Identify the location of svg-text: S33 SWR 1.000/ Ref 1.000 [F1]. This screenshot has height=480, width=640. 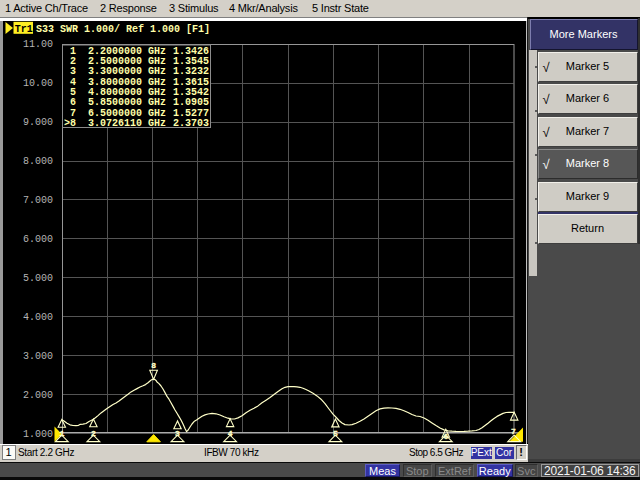
(123, 30).